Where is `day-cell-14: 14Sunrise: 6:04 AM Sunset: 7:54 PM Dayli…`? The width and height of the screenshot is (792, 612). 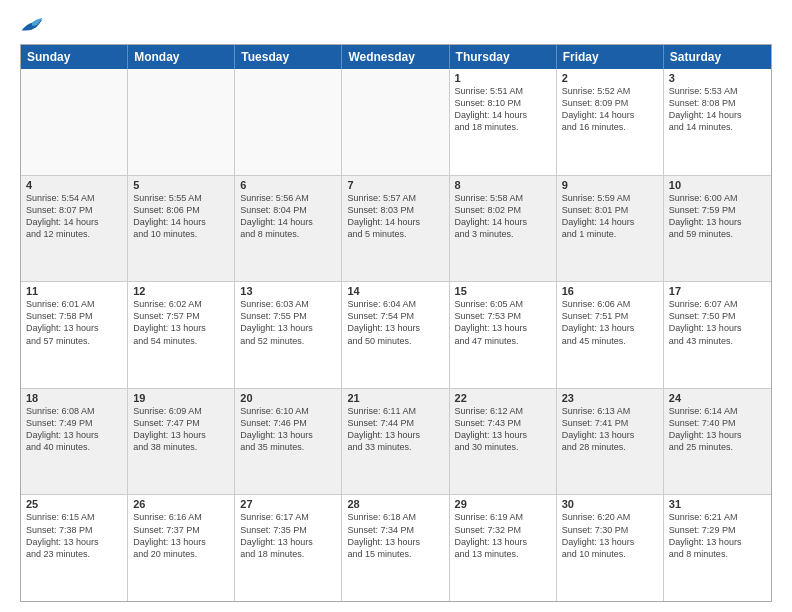 day-cell-14: 14Sunrise: 6:04 AM Sunset: 7:54 PM Dayli… is located at coordinates (396, 335).